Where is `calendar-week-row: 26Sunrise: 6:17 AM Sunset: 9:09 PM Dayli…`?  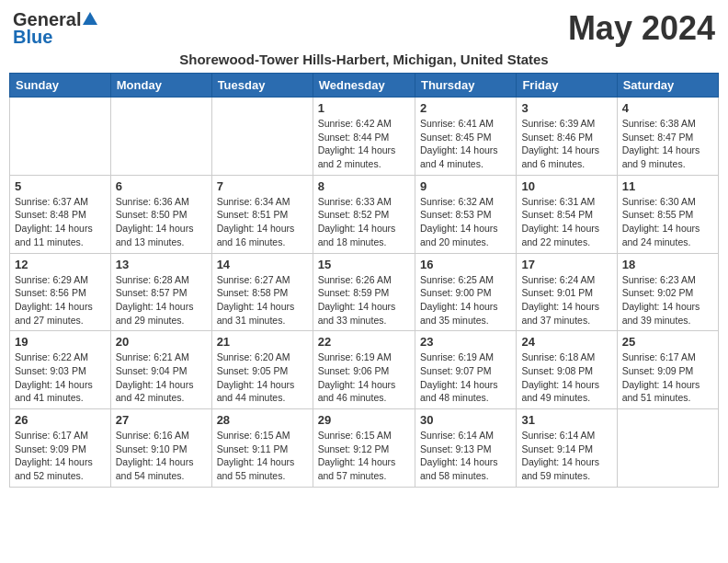 calendar-week-row: 26Sunrise: 6:17 AM Sunset: 9:09 PM Dayli… is located at coordinates (364, 449).